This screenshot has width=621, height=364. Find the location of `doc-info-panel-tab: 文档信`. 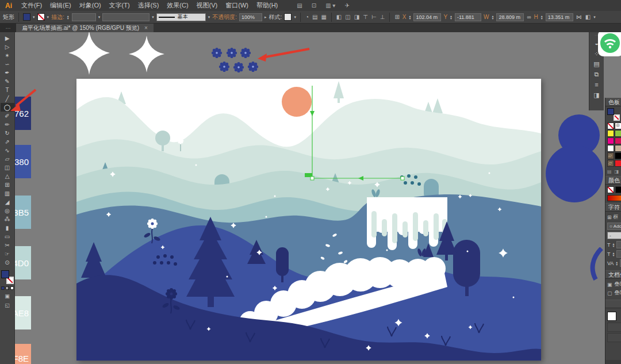

doc-info-panel-tab: 文档信 is located at coordinates (613, 275).